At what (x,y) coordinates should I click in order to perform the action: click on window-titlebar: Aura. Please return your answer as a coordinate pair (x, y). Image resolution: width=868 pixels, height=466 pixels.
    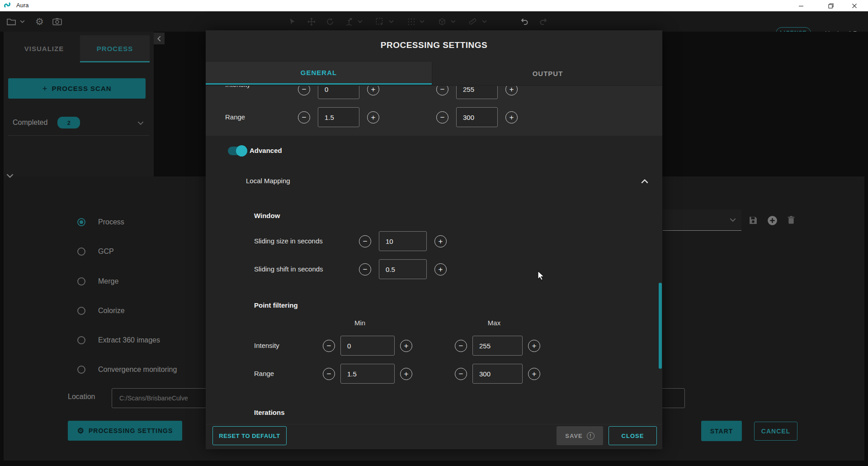
    Looking at the image, I should click on (434, 5).